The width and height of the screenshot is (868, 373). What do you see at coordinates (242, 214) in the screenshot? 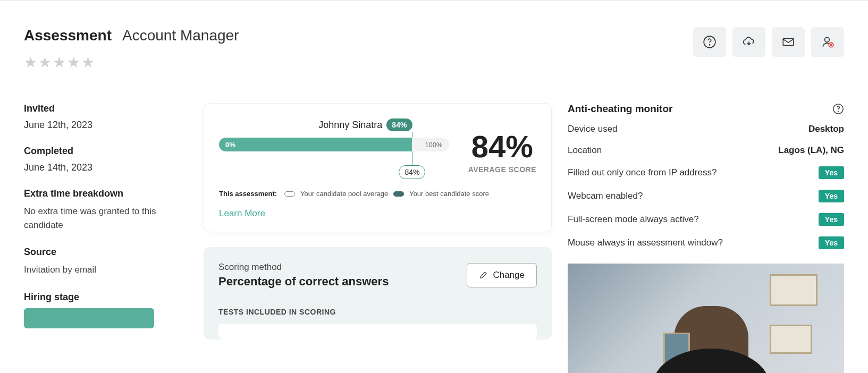
I see `learn-more-link: Learn More` at bounding box center [242, 214].